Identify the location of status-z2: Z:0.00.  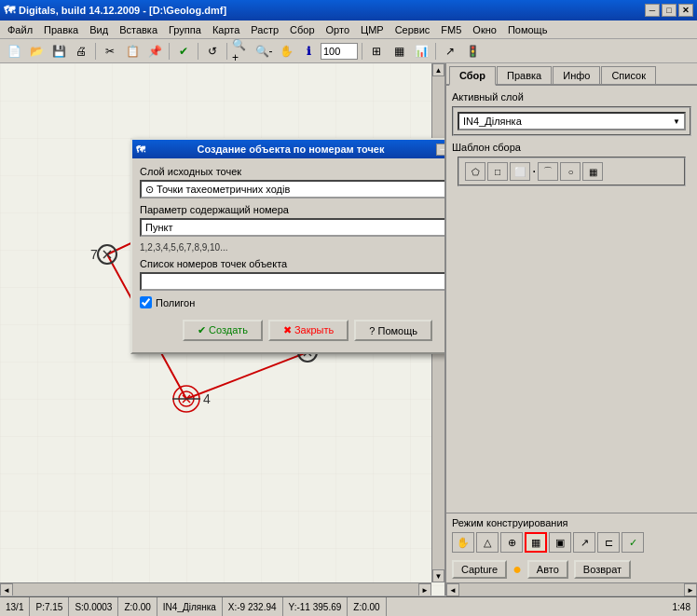
(367, 607).